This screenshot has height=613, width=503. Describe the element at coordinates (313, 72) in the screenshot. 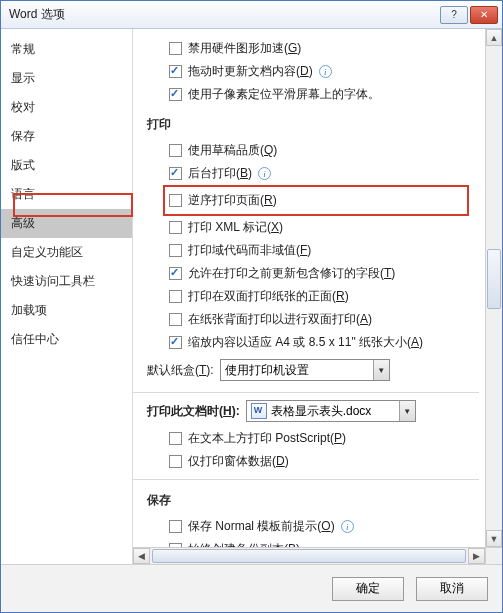

I see `top-options: 禁用硬件图形加速(G) 拖动时更新文档内容(D) i 使用子像素定位平滑屏幕上的…` at that location.